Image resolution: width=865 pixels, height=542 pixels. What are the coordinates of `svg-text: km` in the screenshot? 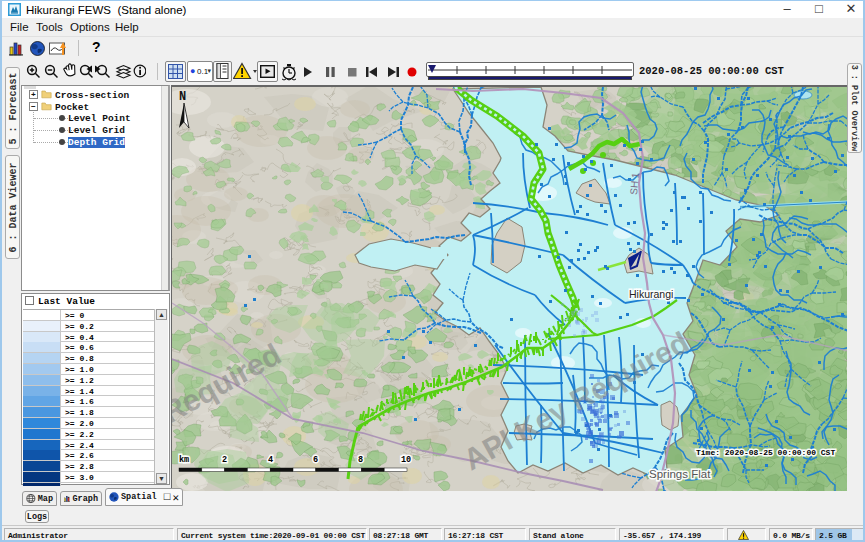 It's located at (184, 460).